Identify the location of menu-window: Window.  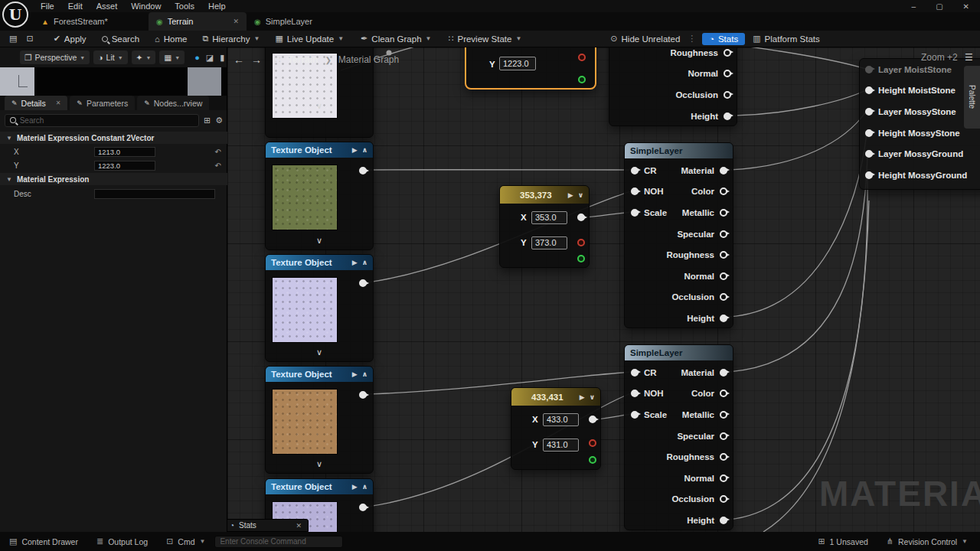
(145, 6).